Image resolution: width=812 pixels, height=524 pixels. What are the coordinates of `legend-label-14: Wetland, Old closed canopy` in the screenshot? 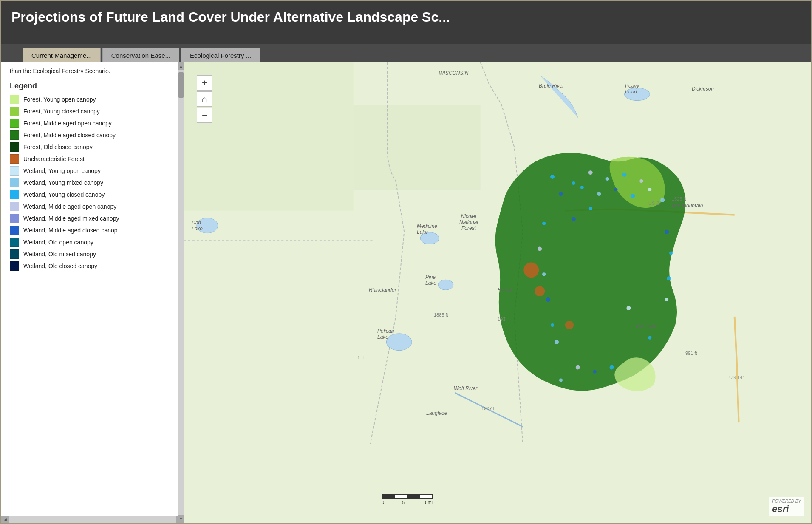 It's located at (60, 266).